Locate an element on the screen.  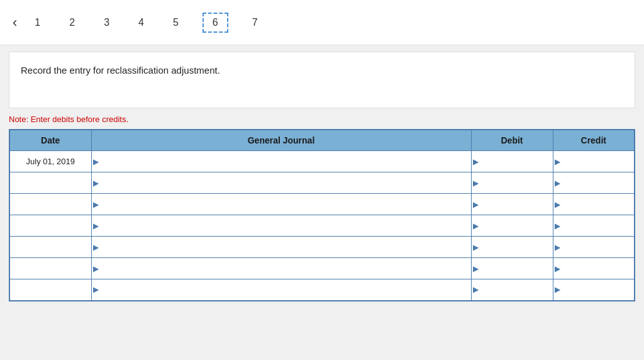
navigation-bar: ‹ 1 2 3 4 5 6 7 is located at coordinates (322, 23).